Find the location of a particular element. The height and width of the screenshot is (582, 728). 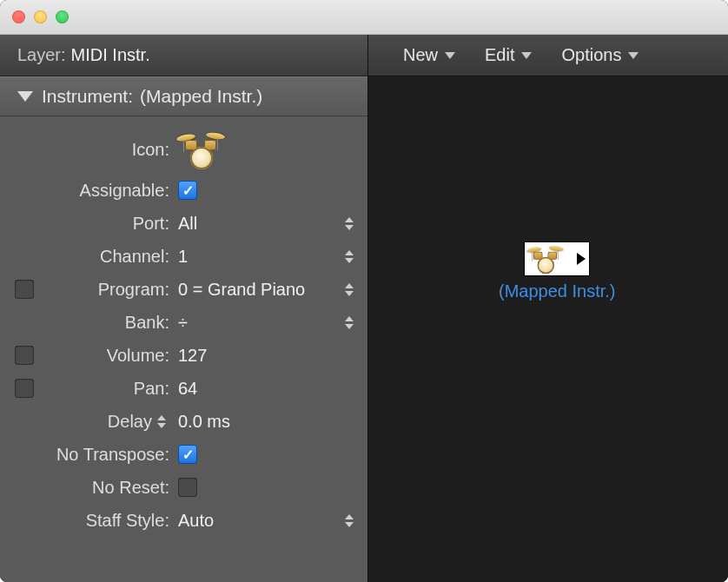

options-menu: Options is located at coordinates (599, 56).